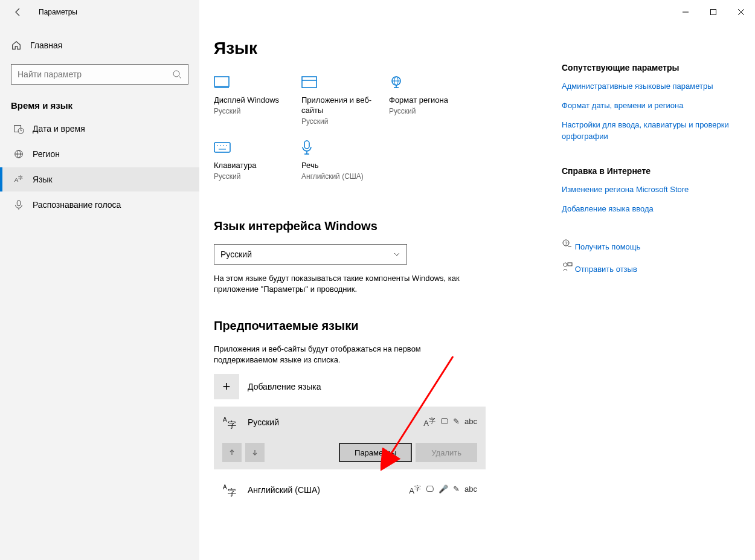 The image size is (755, 560). Describe the element at coordinates (310, 254) in the screenshot. I see `display-language-dropdown: Русский` at that location.